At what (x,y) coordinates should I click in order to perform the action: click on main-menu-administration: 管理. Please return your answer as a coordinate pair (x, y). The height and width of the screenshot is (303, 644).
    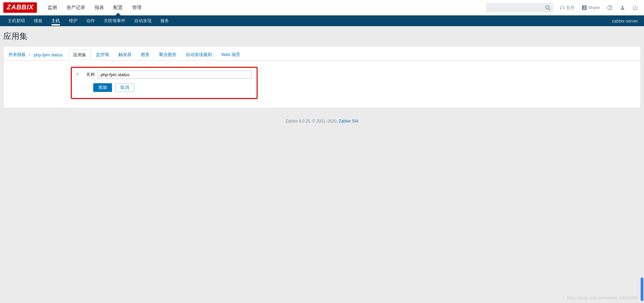
    Looking at the image, I should click on (137, 7).